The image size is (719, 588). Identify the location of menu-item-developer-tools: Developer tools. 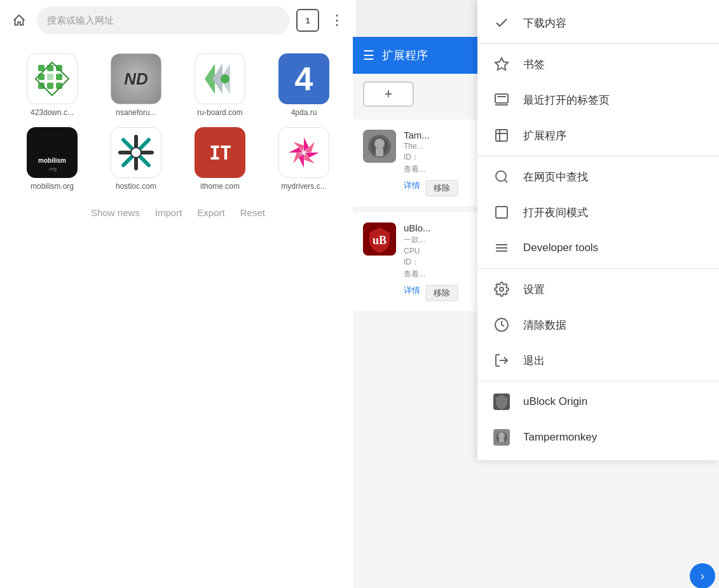
(598, 248).